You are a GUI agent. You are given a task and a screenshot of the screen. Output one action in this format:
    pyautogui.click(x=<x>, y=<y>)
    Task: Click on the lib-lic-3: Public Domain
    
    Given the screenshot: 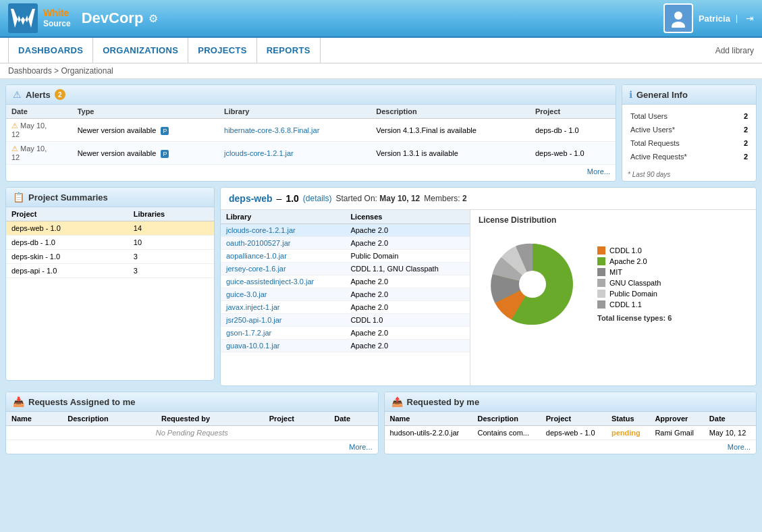 What is the action you would take?
    pyautogui.click(x=408, y=257)
    